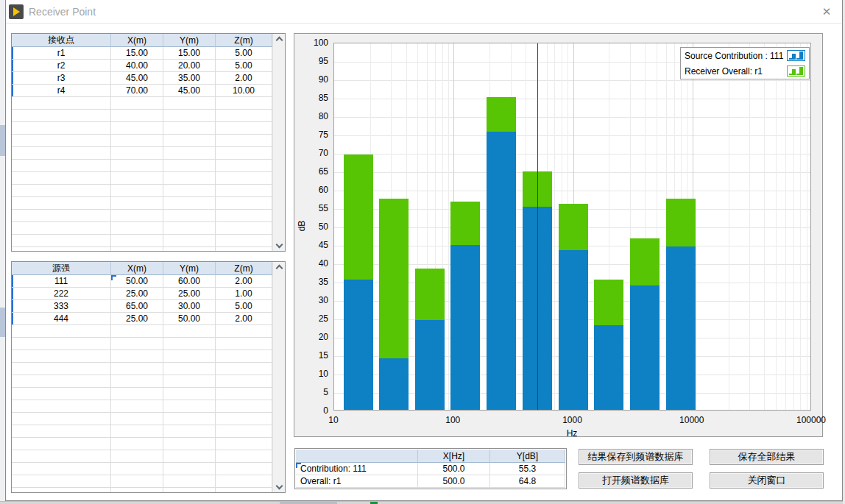  What do you see at coordinates (537, 227) in the screenshot?
I see `chart-cursor-line` at bounding box center [537, 227].